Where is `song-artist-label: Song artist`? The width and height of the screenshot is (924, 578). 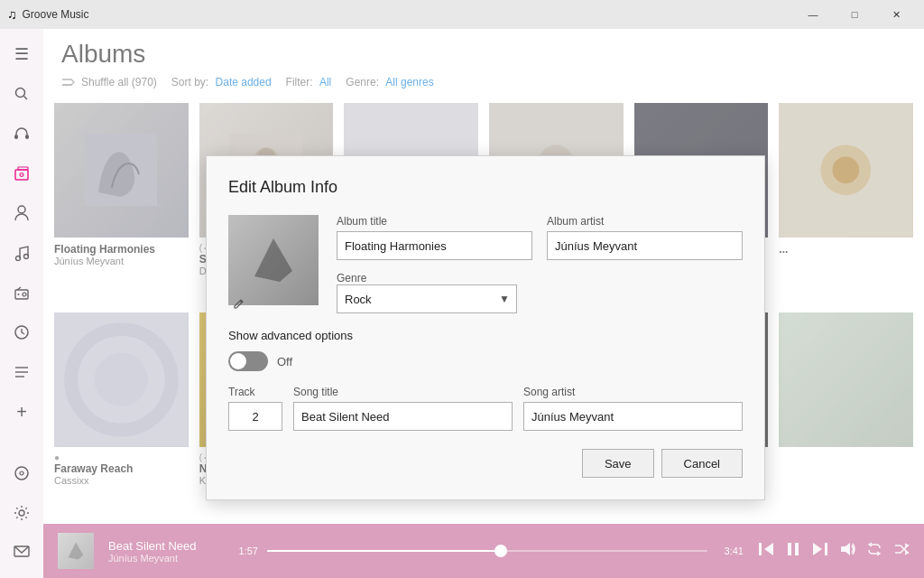
song-artist-label: Song artist is located at coordinates (633, 392).